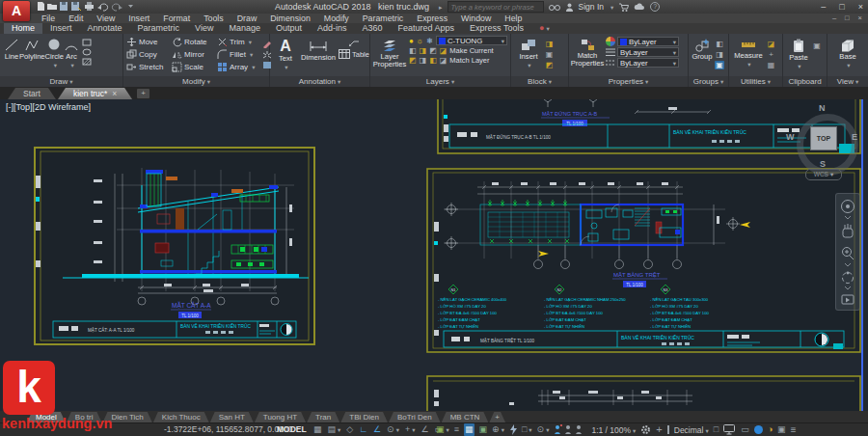  What do you see at coordinates (354, 43) in the screenshot?
I see `leader-tool-icon` at bounding box center [354, 43].